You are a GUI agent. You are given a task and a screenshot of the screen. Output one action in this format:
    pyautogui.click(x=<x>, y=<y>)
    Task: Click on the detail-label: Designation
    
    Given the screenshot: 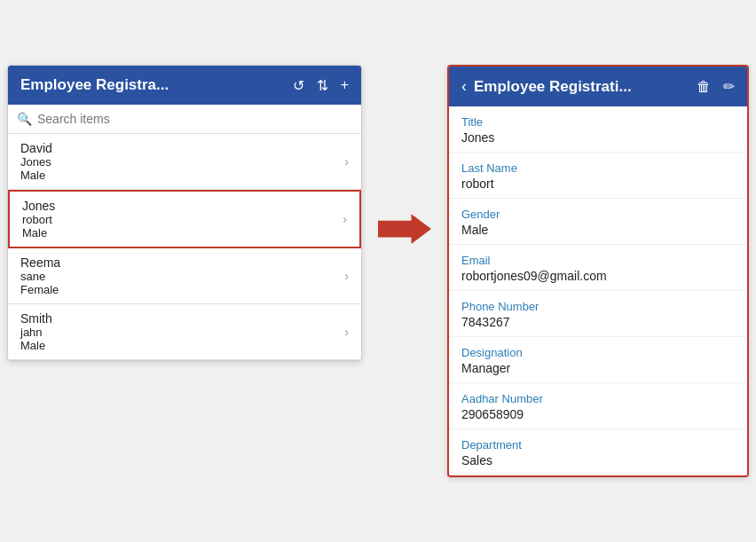 What is the action you would take?
    pyautogui.click(x=598, y=353)
    